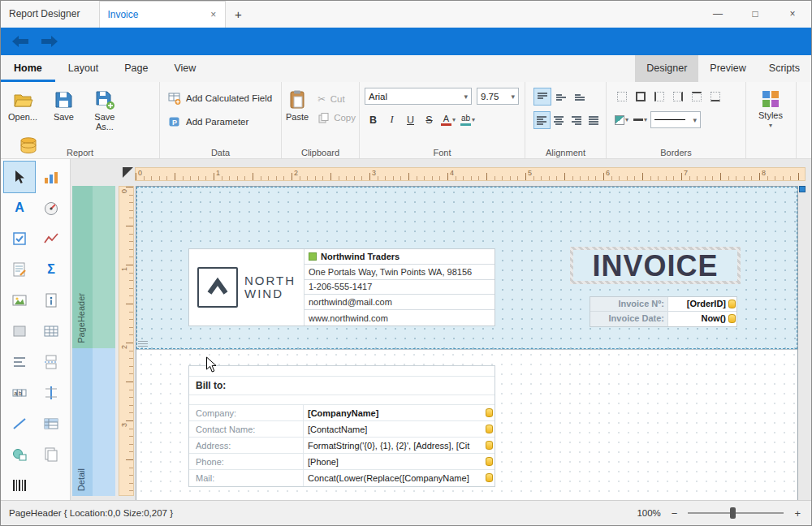 The height and width of the screenshot is (526, 812). Describe the element at coordinates (560, 120) in the screenshot. I see `align-center-button` at that location.